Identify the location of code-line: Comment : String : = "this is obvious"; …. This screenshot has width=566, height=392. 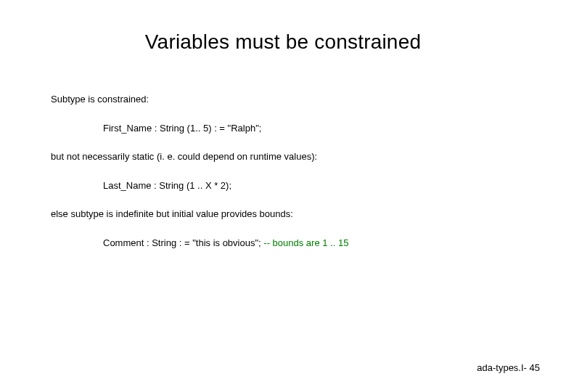
(309, 243).